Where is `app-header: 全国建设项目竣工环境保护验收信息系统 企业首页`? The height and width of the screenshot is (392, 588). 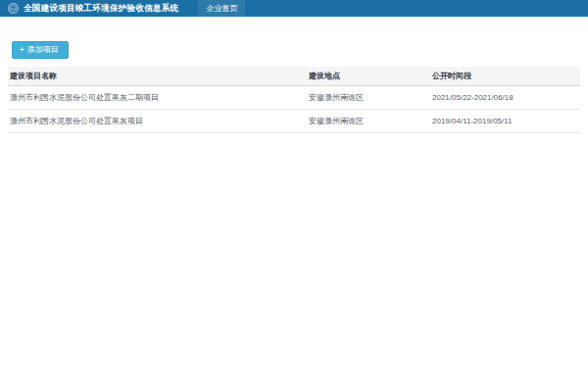 app-header: 全国建设项目竣工环境保护验收信息系统 企业首页 is located at coordinates (294, 8).